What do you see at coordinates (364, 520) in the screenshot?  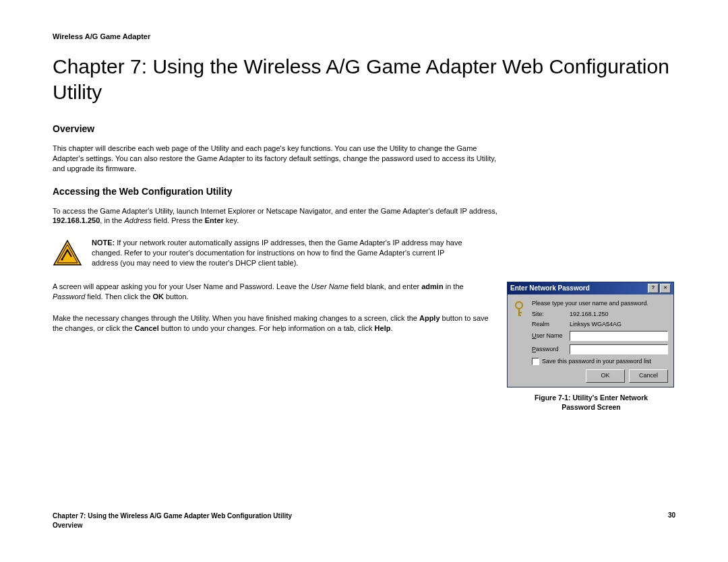 I see `page-footer: Chapter 7: Using the Wireless A/G Game A…` at bounding box center [364, 520].